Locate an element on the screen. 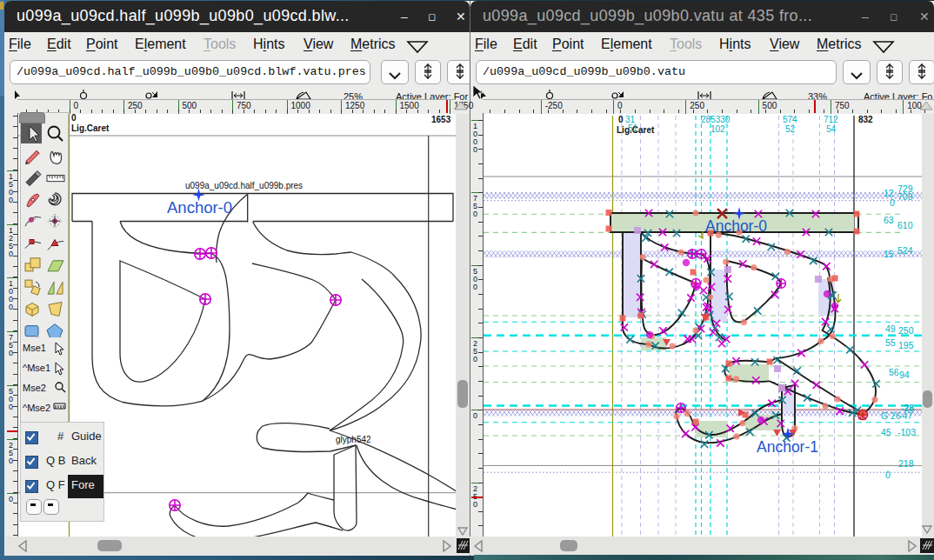  svg-text: 54 is located at coordinates (831, 129).